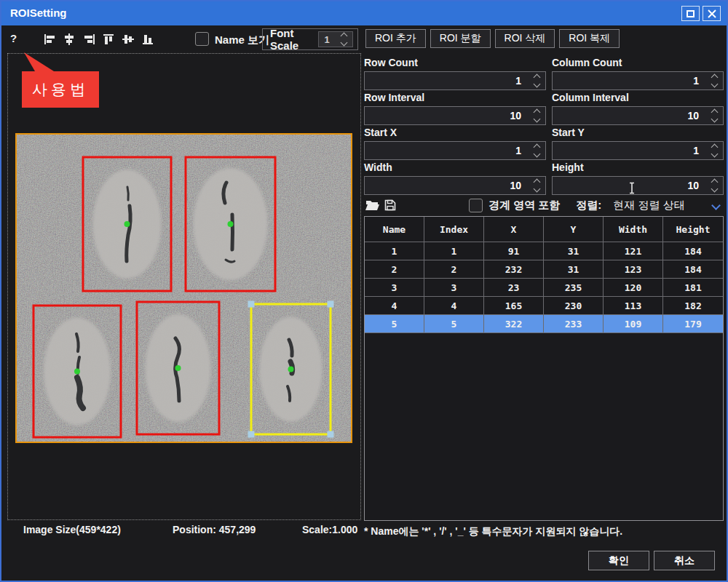 Image resolution: width=728 pixels, height=582 pixels. Describe the element at coordinates (446, 81) in the screenshot. I see `row-count-value: 1` at that location.